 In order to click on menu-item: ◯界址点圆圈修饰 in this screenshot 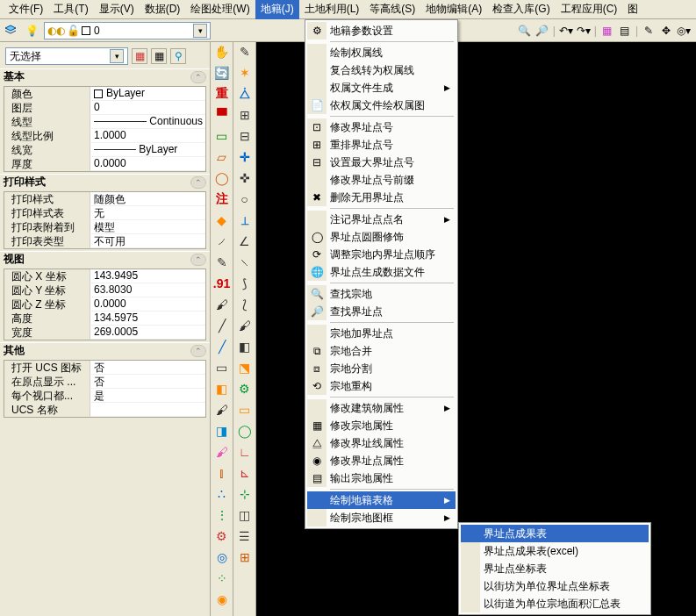, I will do `click(381, 237)`.